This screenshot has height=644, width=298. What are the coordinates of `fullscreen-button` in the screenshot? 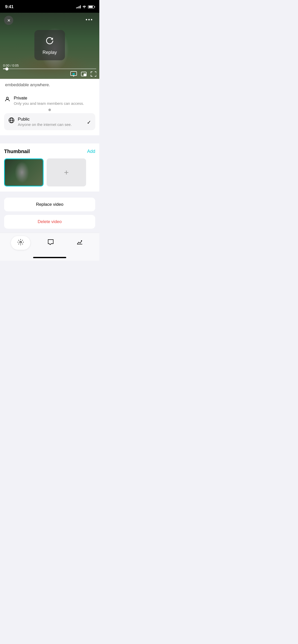 It's located at (93, 74).